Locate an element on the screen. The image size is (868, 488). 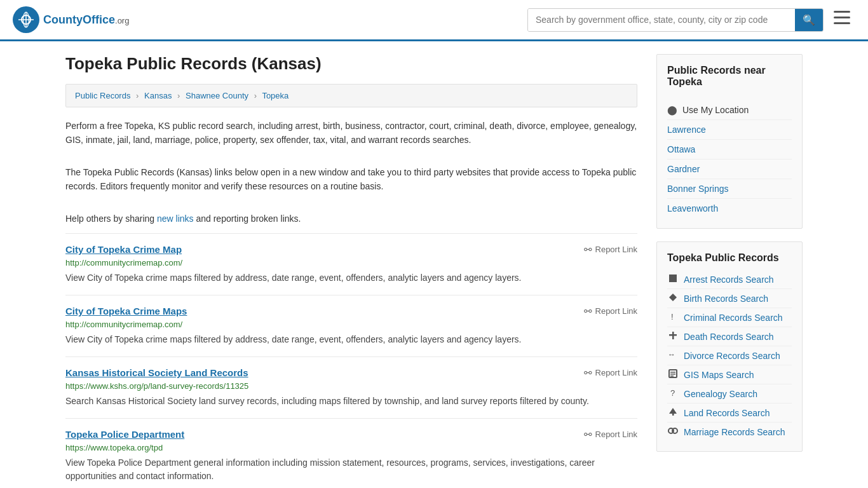
record-links-list: Arrest Records Search Birth Records Sear… is located at coordinates (729, 356).